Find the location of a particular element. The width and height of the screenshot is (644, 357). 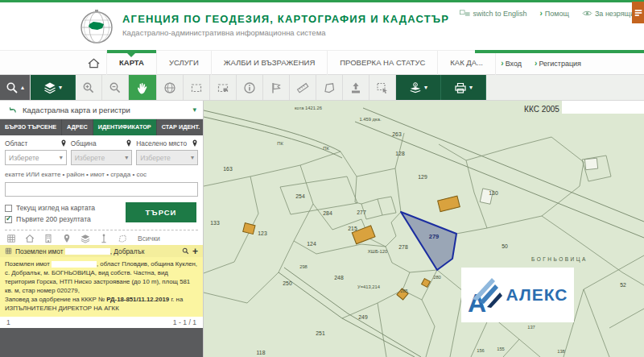

layers-info-button: ▾ is located at coordinates (419, 87).